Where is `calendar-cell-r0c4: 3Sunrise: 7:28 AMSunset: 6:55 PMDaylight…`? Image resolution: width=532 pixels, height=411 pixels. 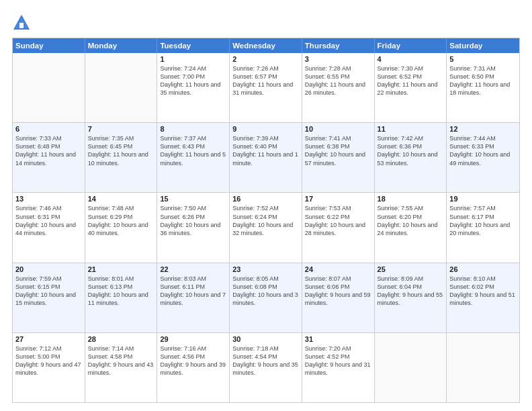 calendar-cell-r0c4: 3Sunrise: 7:28 AMSunset: 6:55 PMDaylight… is located at coordinates (339, 87).